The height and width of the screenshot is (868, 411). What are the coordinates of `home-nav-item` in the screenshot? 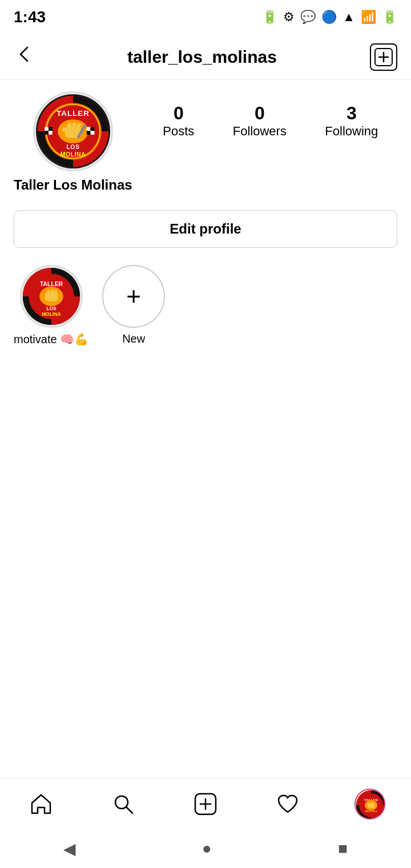 It's located at (41, 804).